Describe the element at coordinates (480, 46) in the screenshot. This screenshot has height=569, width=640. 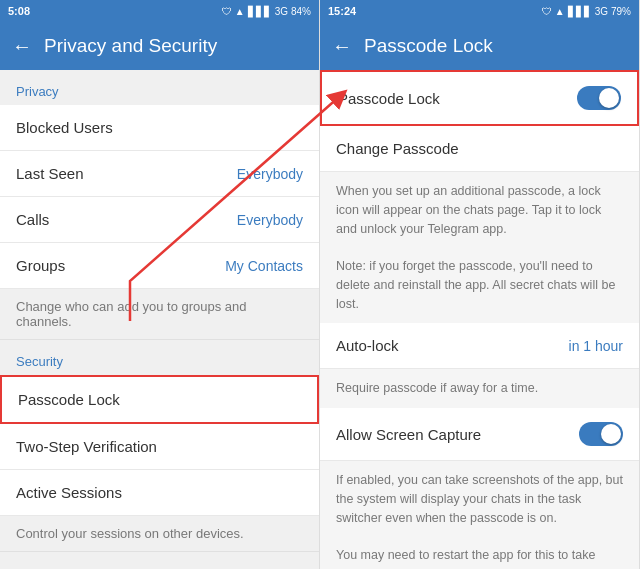
I see `right-header: ← Passcode Lock` at that location.